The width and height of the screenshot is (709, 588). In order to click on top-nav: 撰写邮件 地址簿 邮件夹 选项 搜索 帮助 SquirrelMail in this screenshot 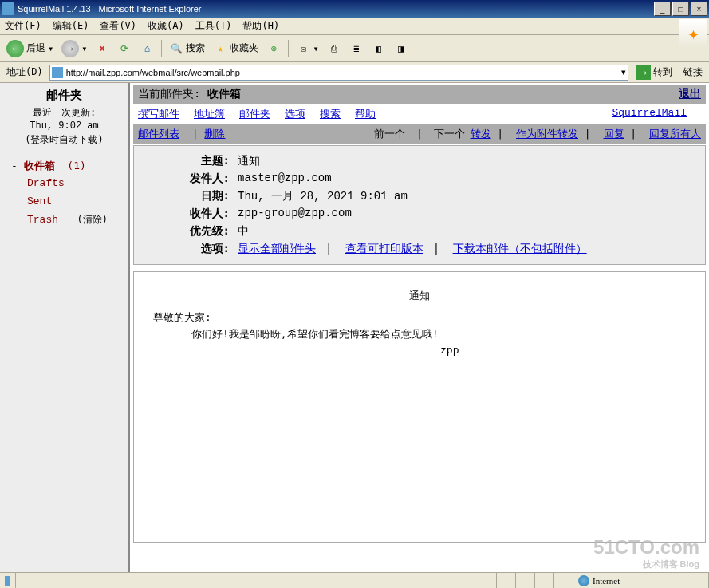, I will do `click(419, 114)`.